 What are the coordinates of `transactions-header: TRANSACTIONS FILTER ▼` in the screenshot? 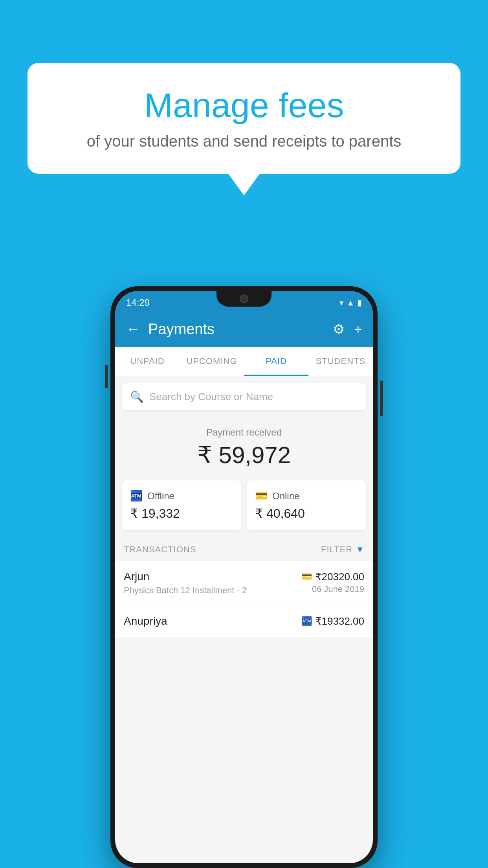 It's located at (244, 550).